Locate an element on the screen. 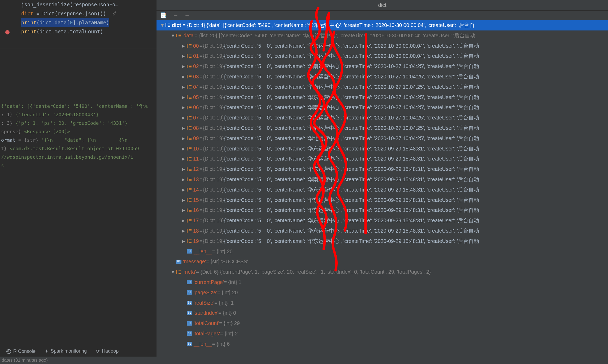 The width and height of the screenshot is (608, 364). tool-tabs: RR Console ✦Spark monitoring ⟳Hadoop is located at coordinates (78, 351).